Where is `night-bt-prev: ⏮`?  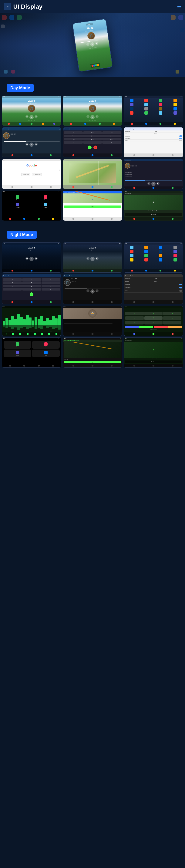 night-bt-prev: ⏮ is located at coordinates (88, 291).